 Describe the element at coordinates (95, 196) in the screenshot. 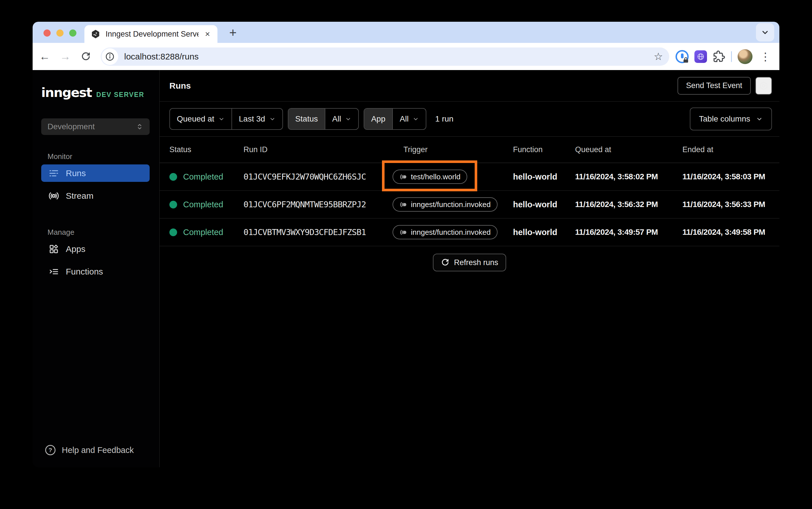

I see `sidebar-item-stream: Stream` at that location.